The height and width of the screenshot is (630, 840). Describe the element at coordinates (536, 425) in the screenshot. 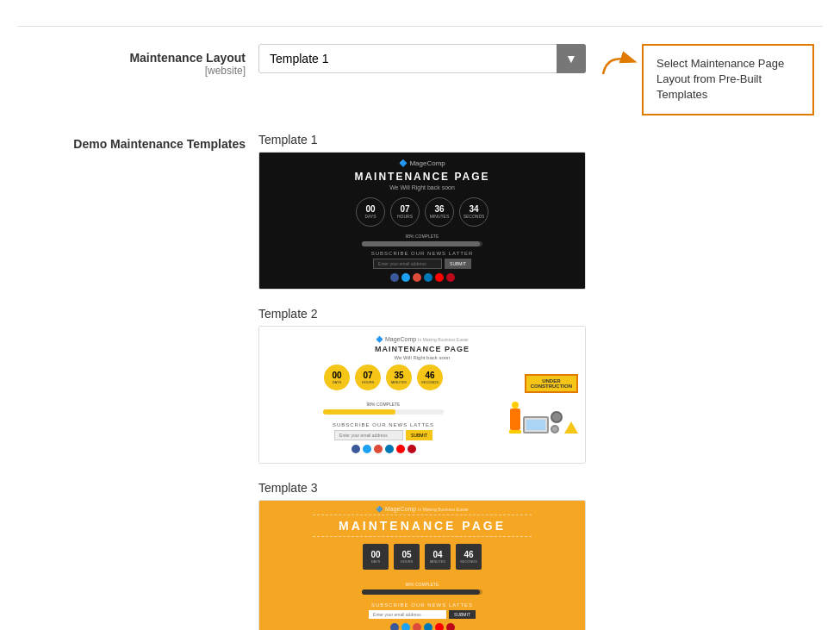

I see `laptop-figure` at that location.